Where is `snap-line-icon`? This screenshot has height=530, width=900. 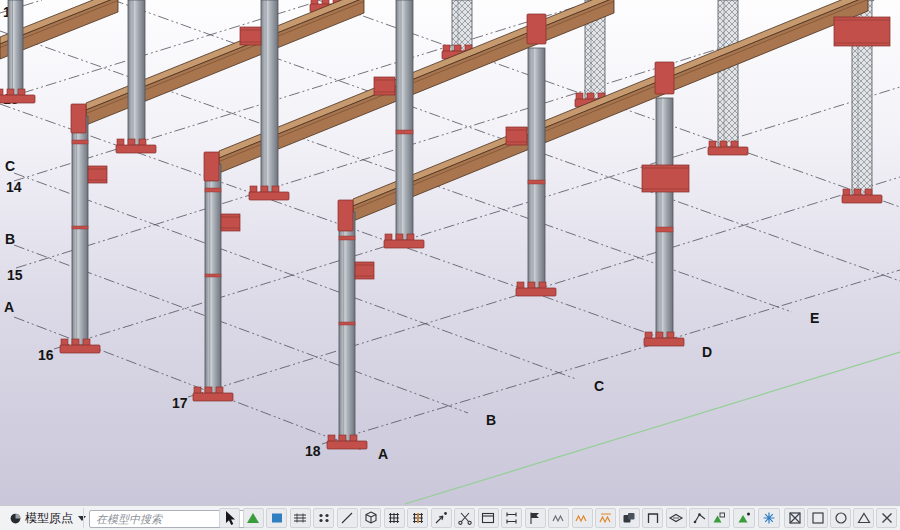
snap-line-icon is located at coordinates (347, 518).